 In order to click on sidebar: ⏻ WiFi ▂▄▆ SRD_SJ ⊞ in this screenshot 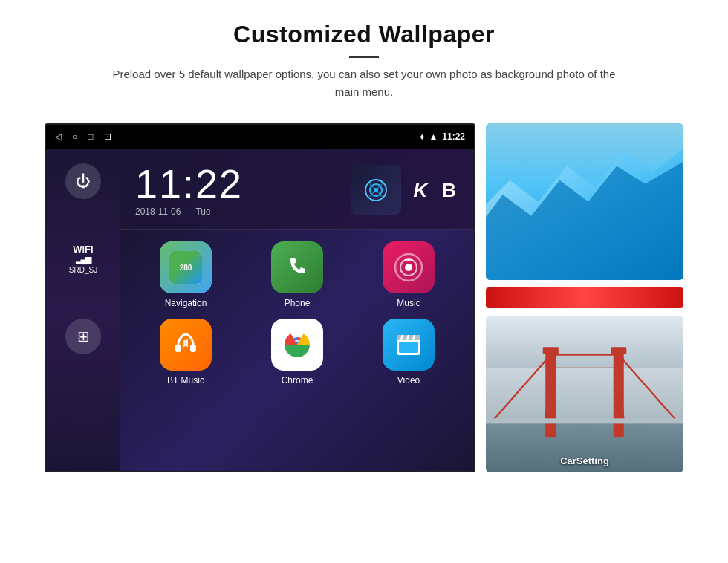, I will do `click(83, 310)`.